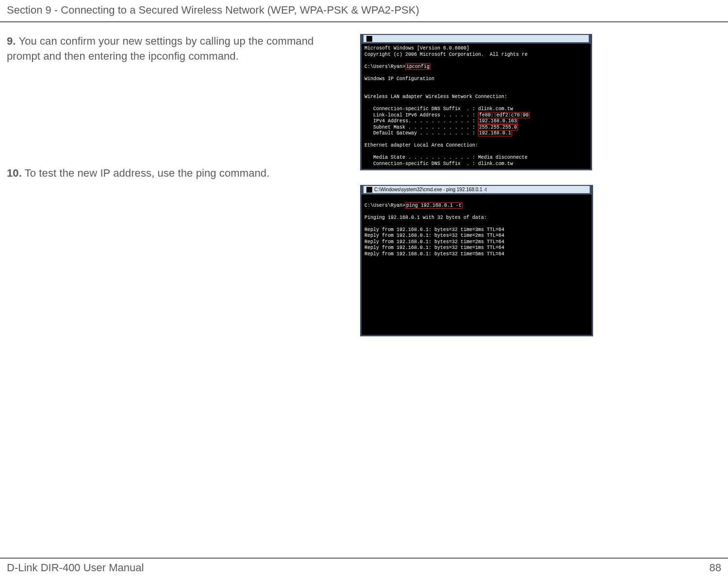 Image resolution: width=728 pixels, height=579 pixels. I want to click on cmd-line: Copyright (c) 2006 Microsoft Corporation…, so click(446, 54).